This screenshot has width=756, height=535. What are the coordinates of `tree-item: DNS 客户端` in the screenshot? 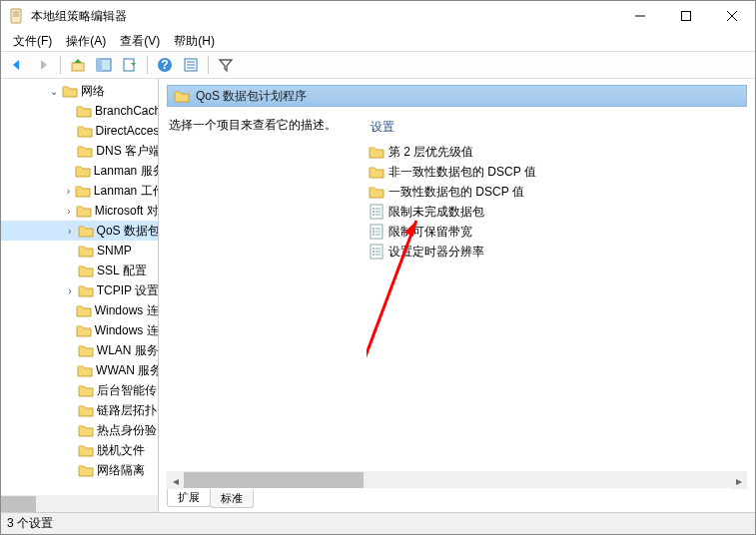 It's located at (80, 151).